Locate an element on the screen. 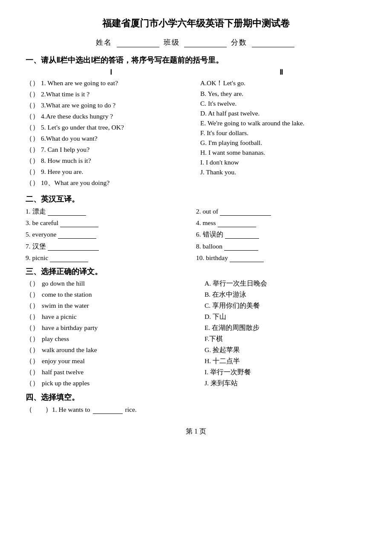  table-row: （） 5. Let's go under that tree, OK? is located at coordinates (111, 128).